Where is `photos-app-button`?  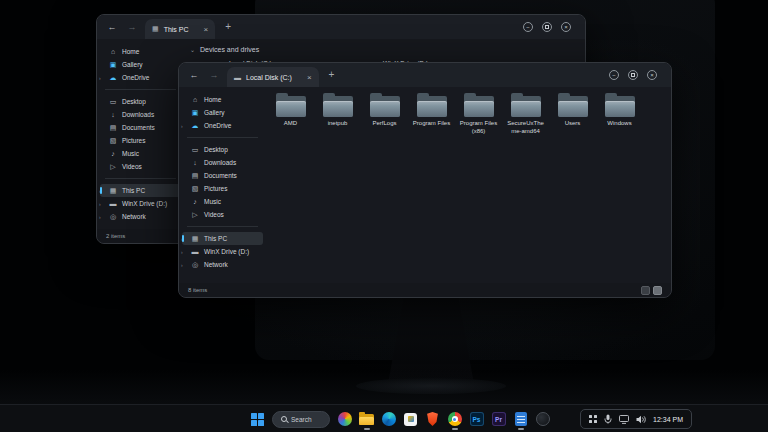
photos-app-button is located at coordinates (344, 419).